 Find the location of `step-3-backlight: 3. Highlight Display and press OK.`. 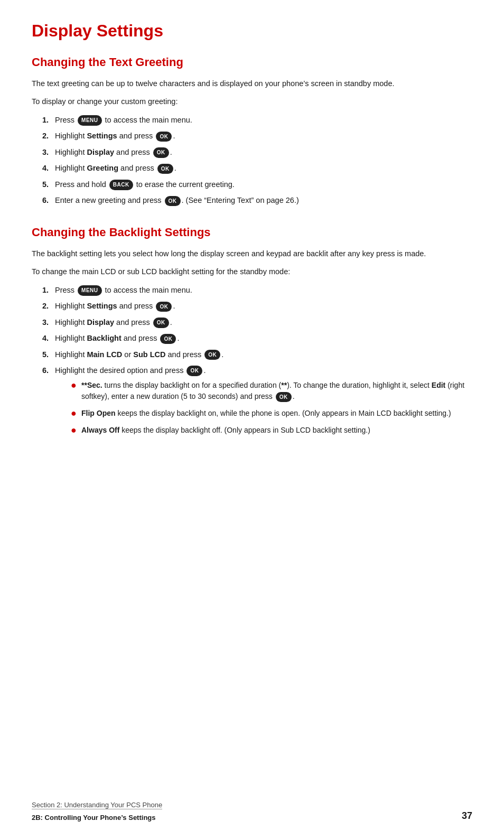

step-3-backlight: 3. Highlight Display and press OK. is located at coordinates (257, 322).